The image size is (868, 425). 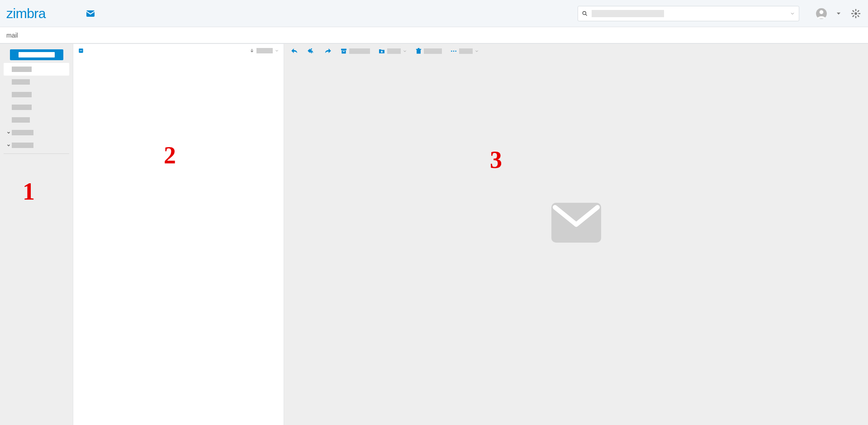 I want to click on move-folder-icon, so click(x=382, y=51).